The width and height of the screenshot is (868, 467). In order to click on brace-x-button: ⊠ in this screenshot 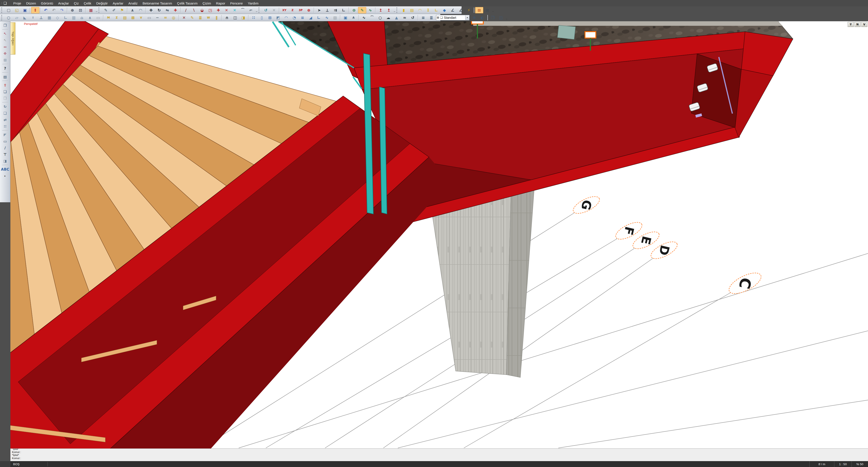, I will do `click(133, 18)`.